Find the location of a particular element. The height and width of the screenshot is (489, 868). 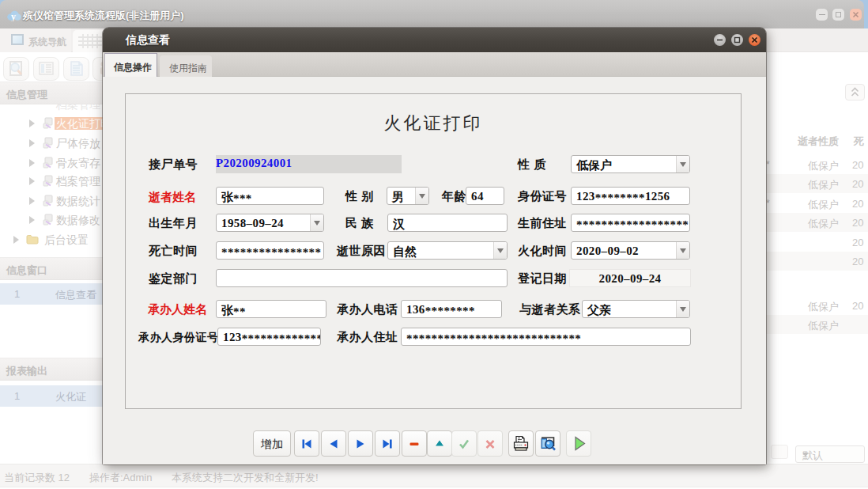

svg-text: y is located at coordinates (13, 16).